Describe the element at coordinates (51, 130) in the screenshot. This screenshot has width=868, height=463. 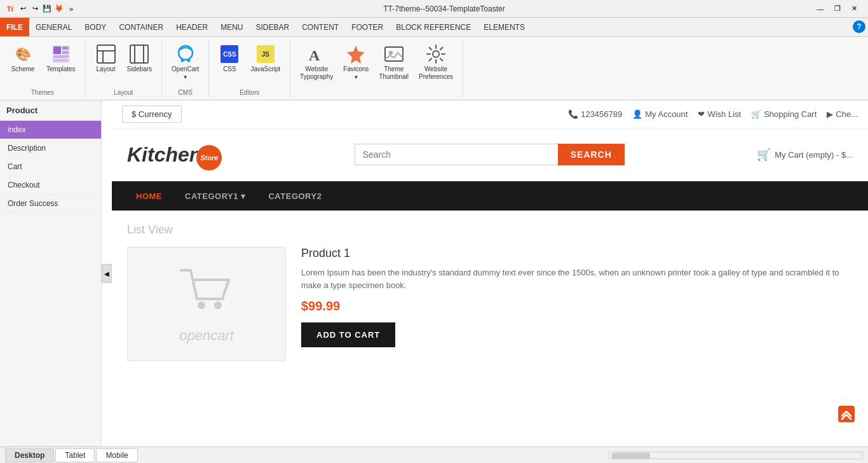
I see `sidebar-item-index: index` at that location.